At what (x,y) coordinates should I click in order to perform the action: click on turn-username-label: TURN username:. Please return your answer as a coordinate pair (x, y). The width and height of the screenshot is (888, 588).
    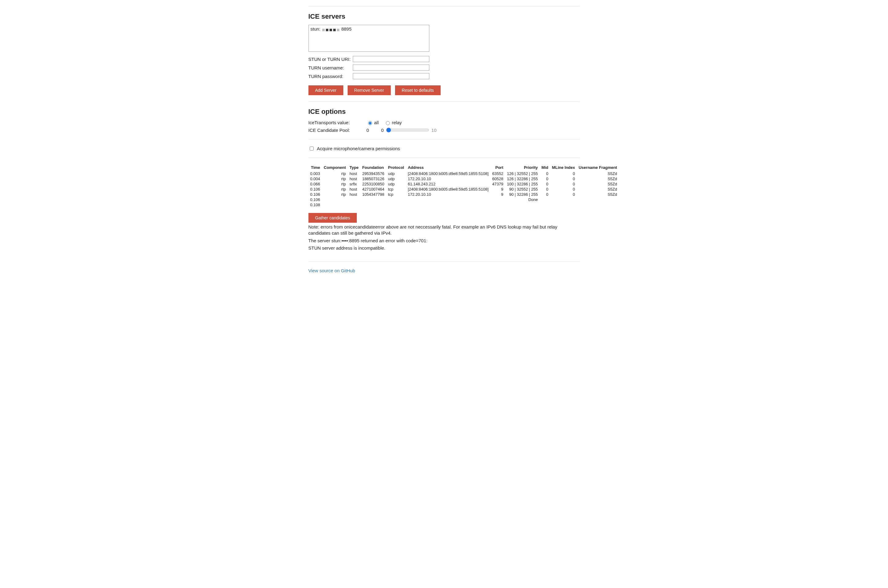
    Looking at the image, I should click on (331, 68).